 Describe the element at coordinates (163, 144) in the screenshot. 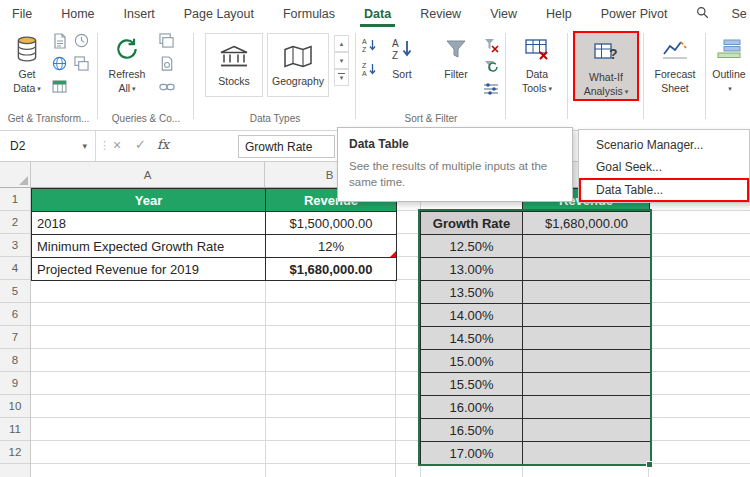

I see `insert-function-icon: fx` at that location.